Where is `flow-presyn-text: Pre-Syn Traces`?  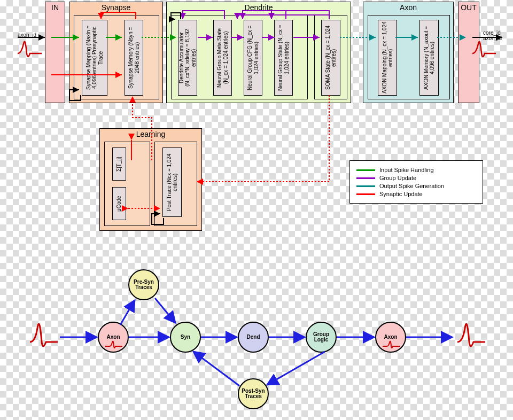 flow-presyn-text: Pre-Syn Traces is located at coordinates (144, 285).